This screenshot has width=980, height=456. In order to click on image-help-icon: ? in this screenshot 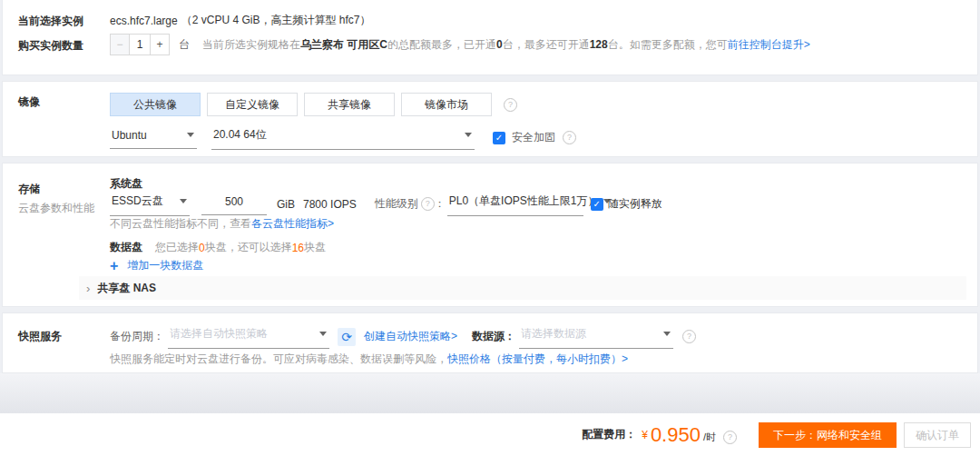, I will do `click(510, 105)`.